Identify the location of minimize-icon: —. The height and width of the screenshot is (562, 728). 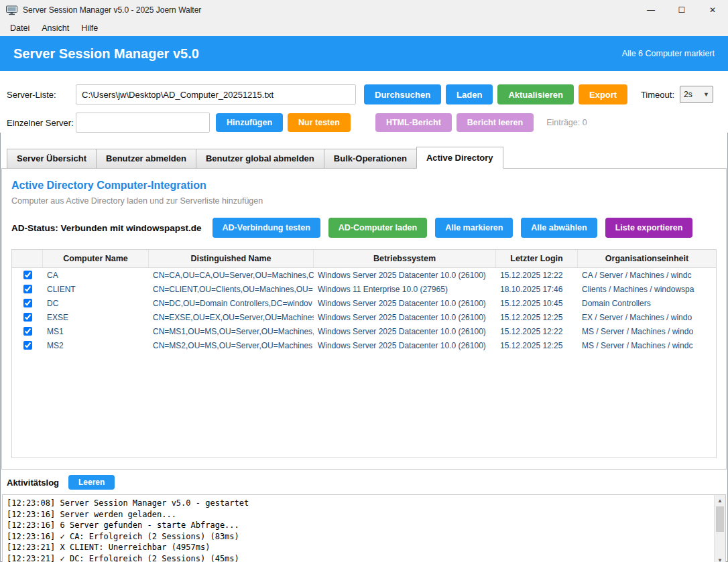
(651, 10).